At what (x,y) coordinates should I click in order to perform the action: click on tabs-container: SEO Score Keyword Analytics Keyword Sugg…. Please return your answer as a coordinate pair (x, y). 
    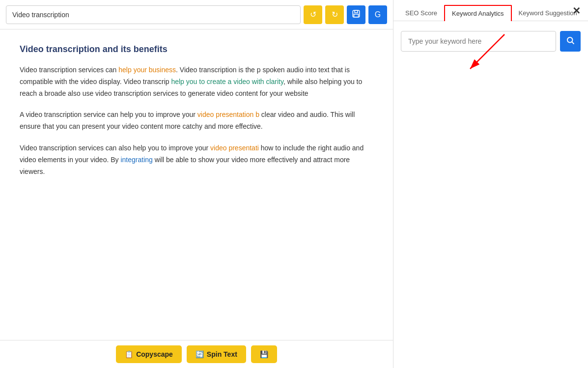
    Looking at the image, I should click on (491, 11).